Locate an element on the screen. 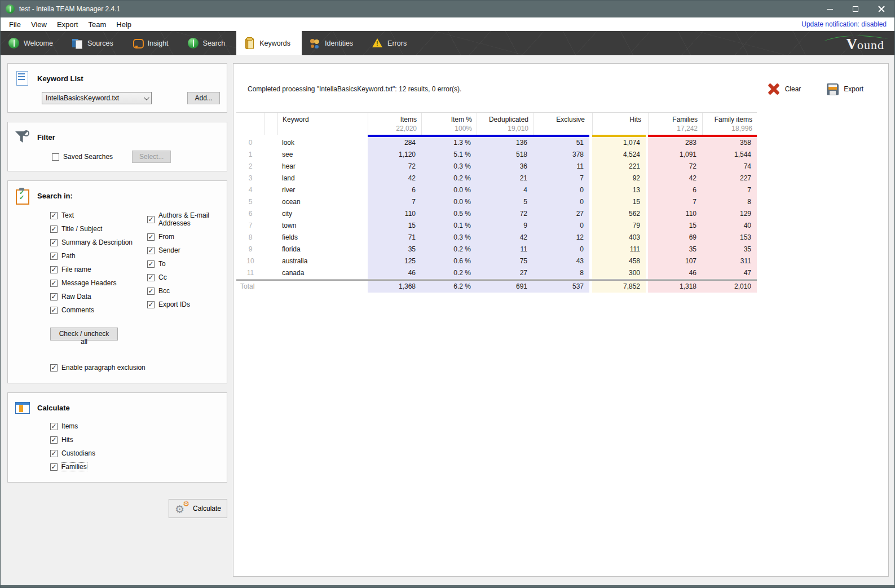 The height and width of the screenshot is (588, 895). filter-panel: Filter Saved Searches Select... is located at coordinates (117, 147).